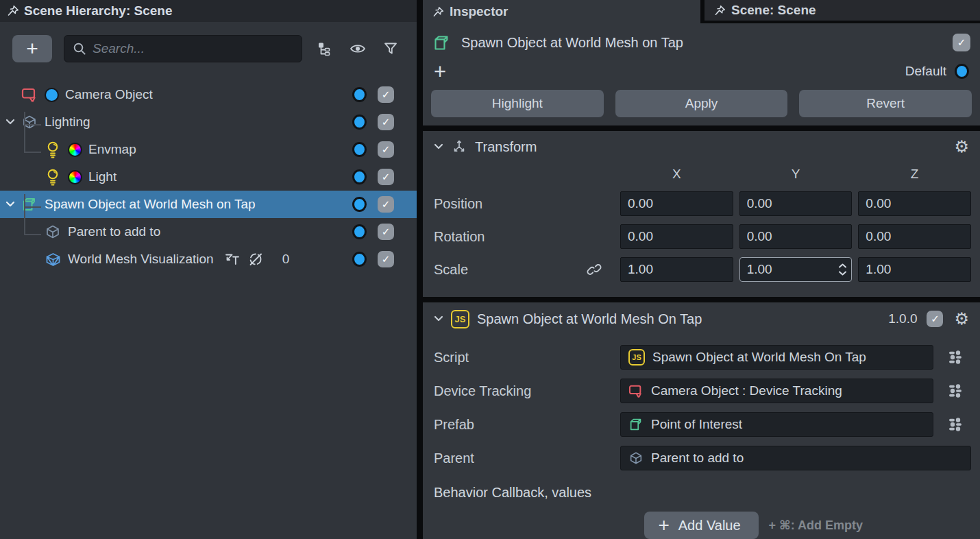 Image resolution: width=980 pixels, height=539 pixels. Describe the element at coordinates (358, 49) in the screenshot. I see `visibility-eye-icon` at that location.